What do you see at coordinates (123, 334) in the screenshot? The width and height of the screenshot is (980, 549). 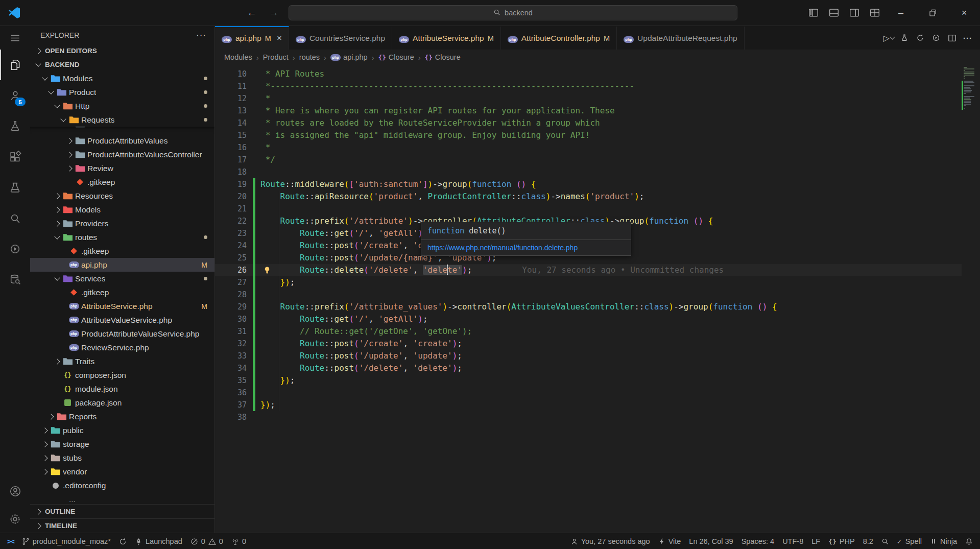 I see `tree-item-productattributevalueservice-php: phpProductAttributeValueService.php` at bounding box center [123, 334].